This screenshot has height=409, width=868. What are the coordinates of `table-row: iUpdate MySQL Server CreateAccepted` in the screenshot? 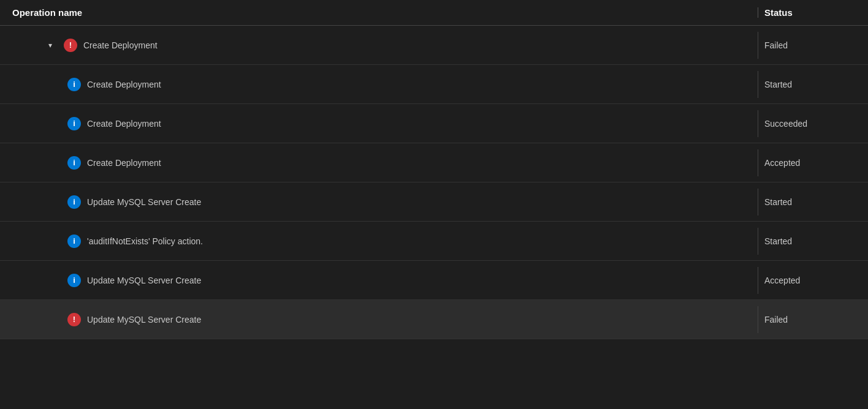 It's located at (434, 280).